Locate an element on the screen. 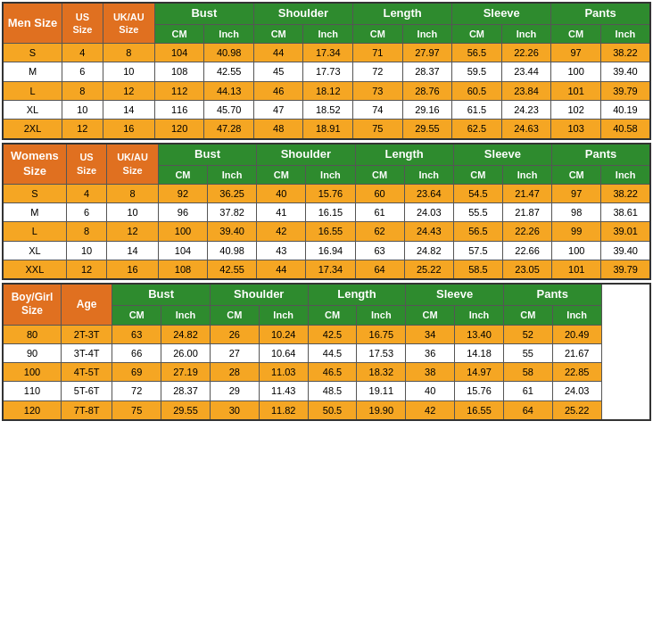  table-row: 2XL1216 12047.28 4818.91 7529.55 62.524.… is located at coordinates (326, 129).